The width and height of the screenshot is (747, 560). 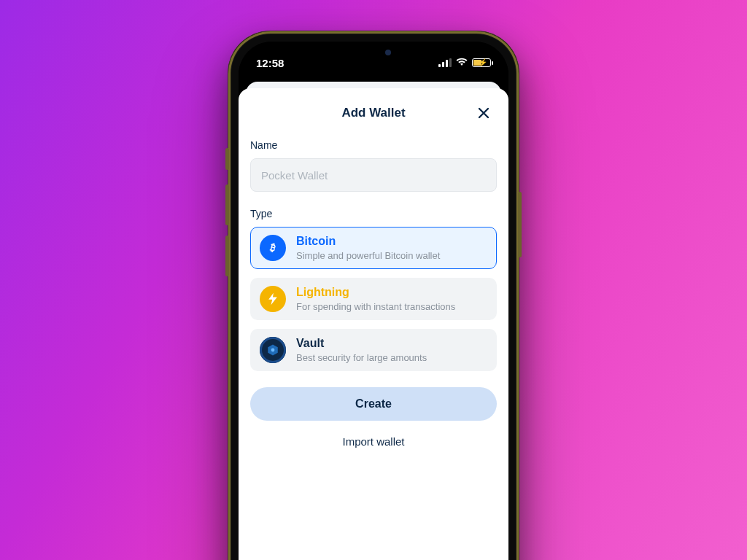 What do you see at coordinates (374, 175) in the screenshot?
I see `wallet-name-input` at bounding box center [374, 175].